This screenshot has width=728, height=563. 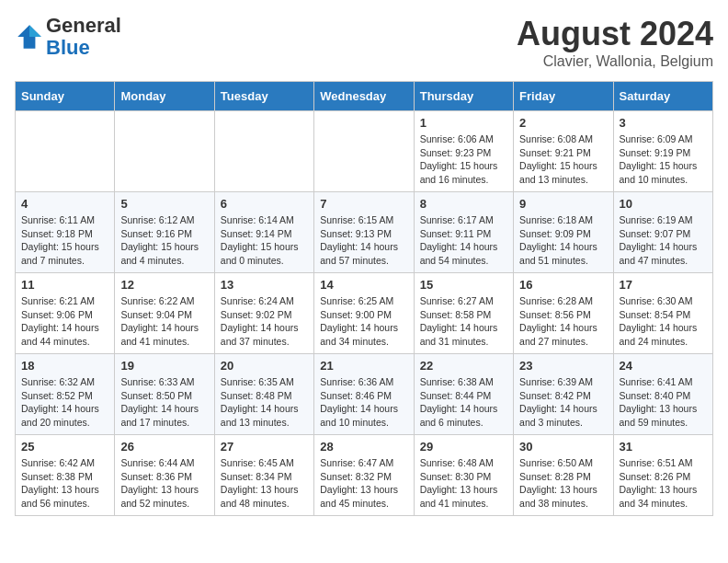 What do you see at coordinates (364, 152) in the screenshot?
I see `calendar-week-1: 1Sunrise: 6:06 AMSunset: 9:23 PMDaylight…` at bounding box center [364, 152].